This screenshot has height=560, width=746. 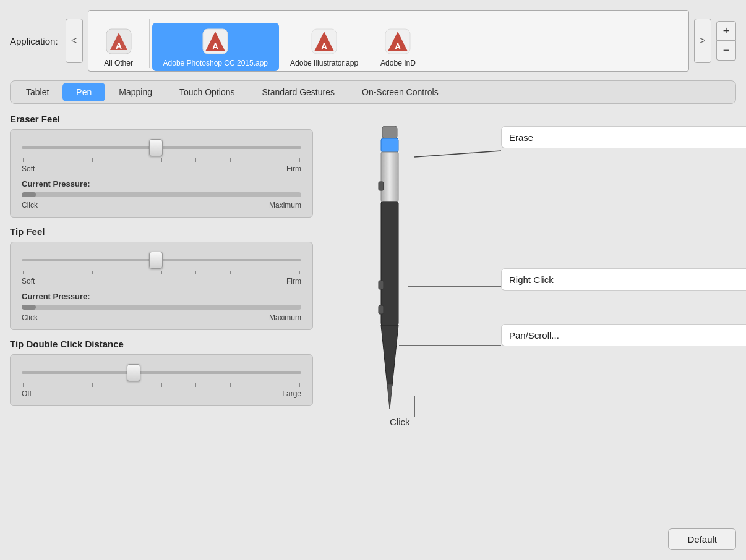 What do you see at coordinates (161, 169) in the screenshot?
I see `eraser-feel-slider-labels: Soft Firm` at bounding box center [161, 169].